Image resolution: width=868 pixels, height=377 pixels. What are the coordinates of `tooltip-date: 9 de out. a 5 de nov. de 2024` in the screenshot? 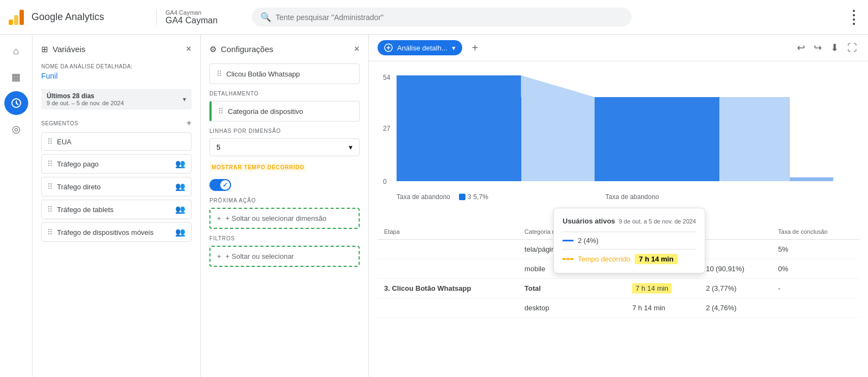 It's located at (658, 221).